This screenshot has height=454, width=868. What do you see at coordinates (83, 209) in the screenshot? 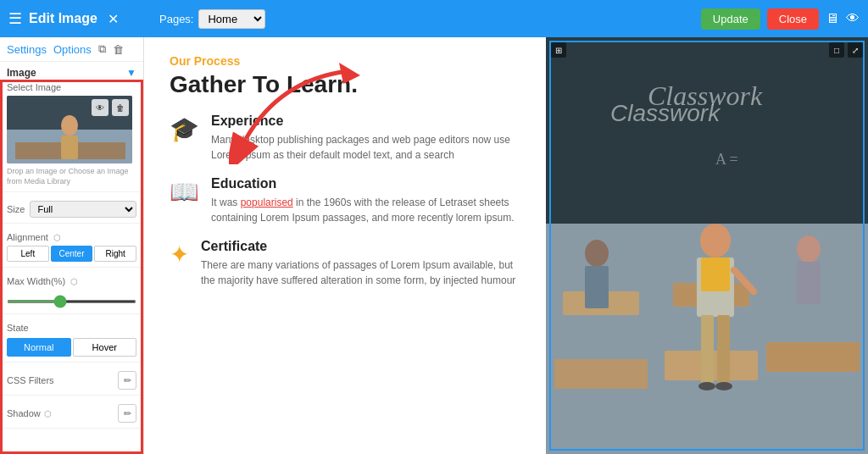
I see `size-select: Full Large Medium Thumbnail` at bounding box center [83, 209].